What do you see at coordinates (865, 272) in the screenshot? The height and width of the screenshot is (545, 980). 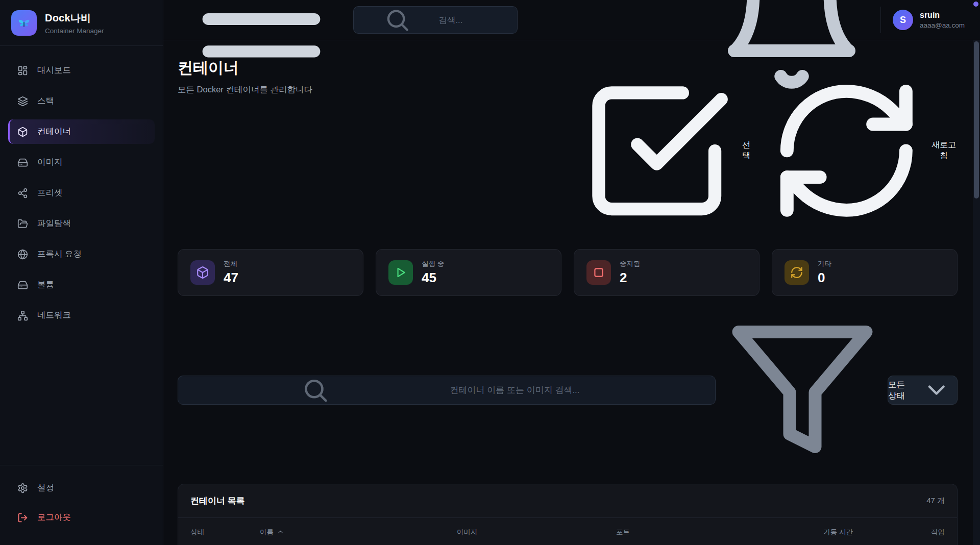 I see `stat-card-기타: 기타 0` at bounding box center [865, 272].